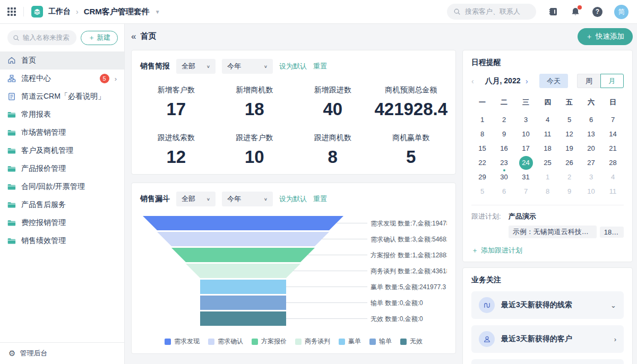  Describe the element at coordinates (411, 342) in the screenshot. I see `legend-item-6: 无效` at that location.